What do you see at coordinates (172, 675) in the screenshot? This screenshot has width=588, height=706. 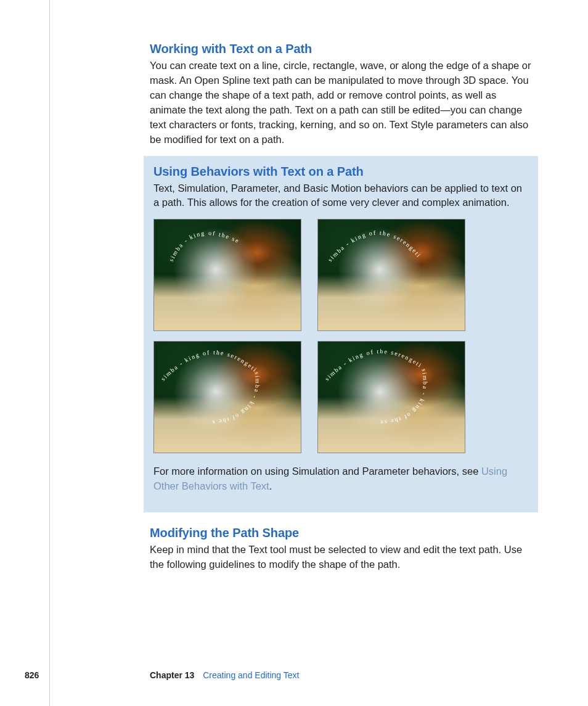 I see `chapter-label: Chapter 13` at bounding box center [172, 675].